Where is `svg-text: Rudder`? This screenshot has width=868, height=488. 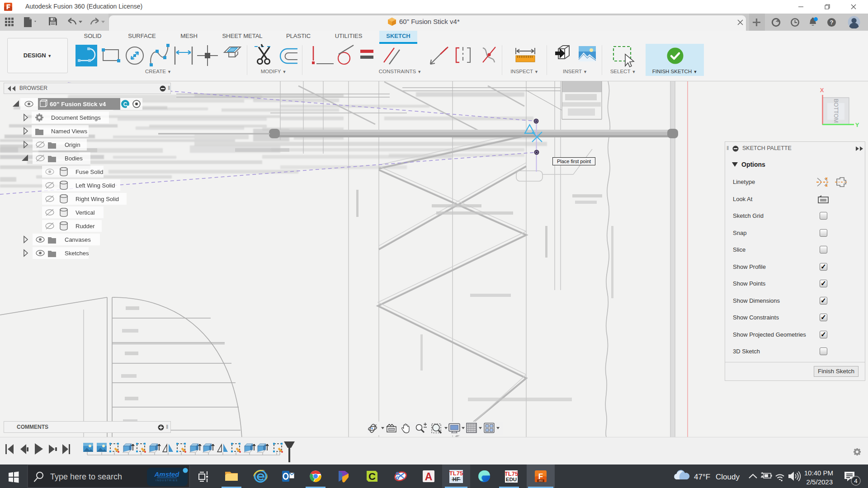
svg-text: Rudder is located at coordinates (85, 226).